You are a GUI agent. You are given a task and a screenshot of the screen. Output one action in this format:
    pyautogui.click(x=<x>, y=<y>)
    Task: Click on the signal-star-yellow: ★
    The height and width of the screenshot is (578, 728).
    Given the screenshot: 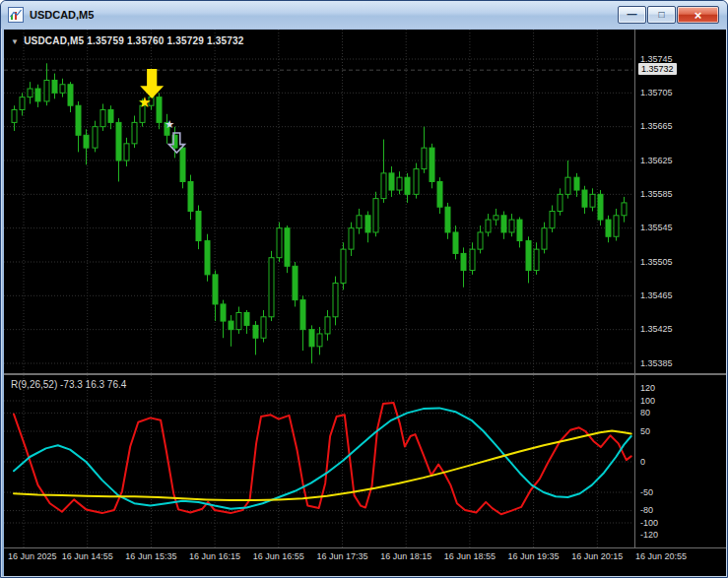 What is the action you would take?
    pyautogui.click(x=144, y=102)
    